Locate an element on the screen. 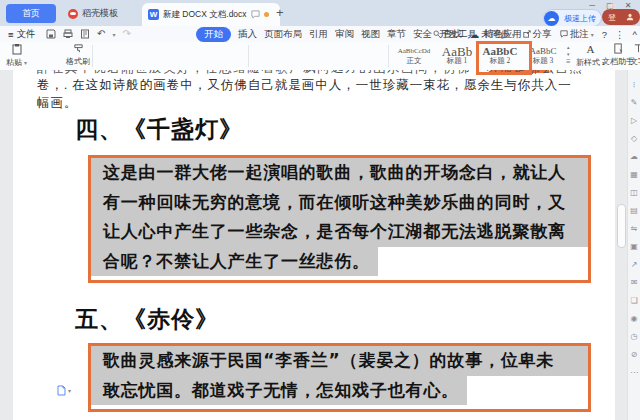  tab-document: W 新建 DOCX 文档.docx is located at coordinates (211, 14).